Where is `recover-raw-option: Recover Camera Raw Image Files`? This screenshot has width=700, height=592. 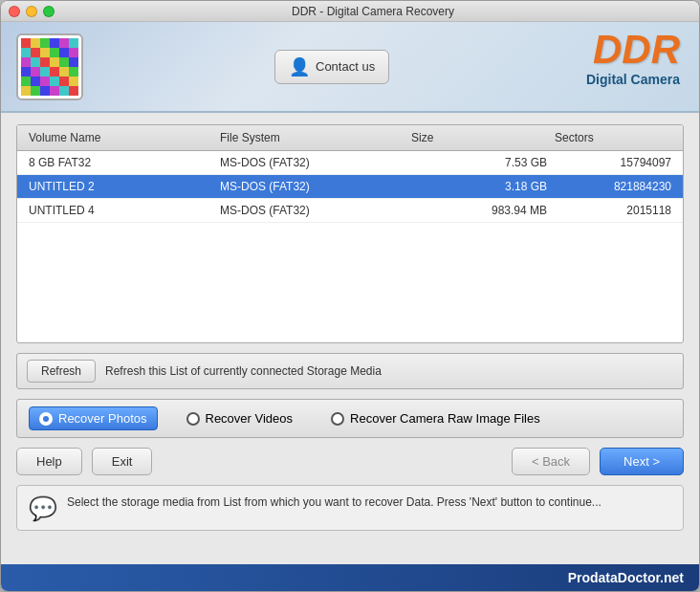
recover-raw-option: Recover Camera Raw Image Files is located at coordinates (436, 419).